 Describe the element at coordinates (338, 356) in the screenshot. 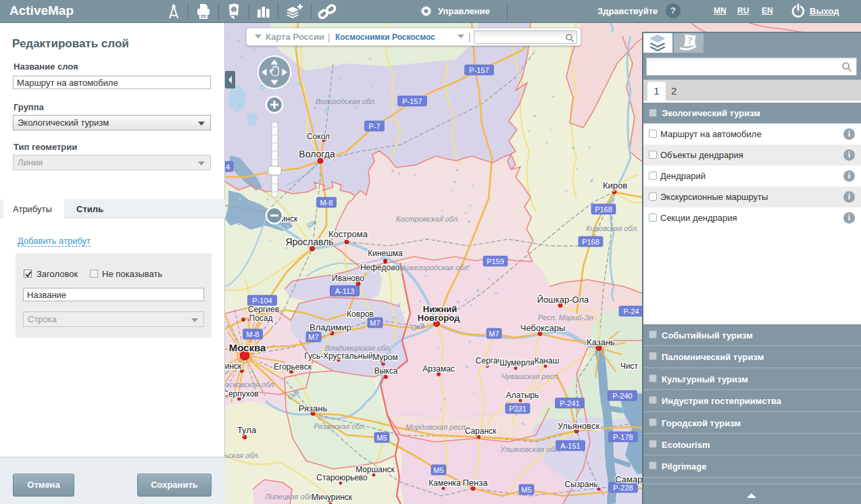

I see `svg-text: Гусь-Хрустальный` at that location.